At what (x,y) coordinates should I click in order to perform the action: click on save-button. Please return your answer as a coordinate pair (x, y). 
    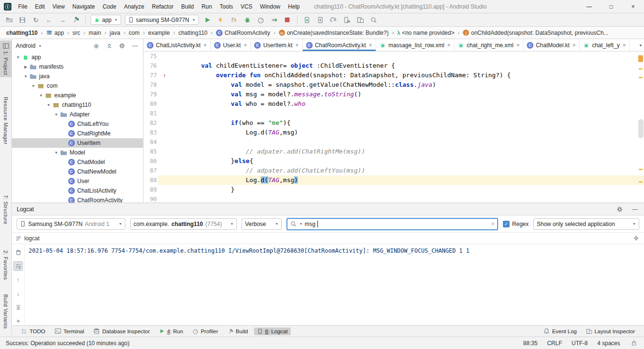
    Looking at the image, I should click on (22, 20).